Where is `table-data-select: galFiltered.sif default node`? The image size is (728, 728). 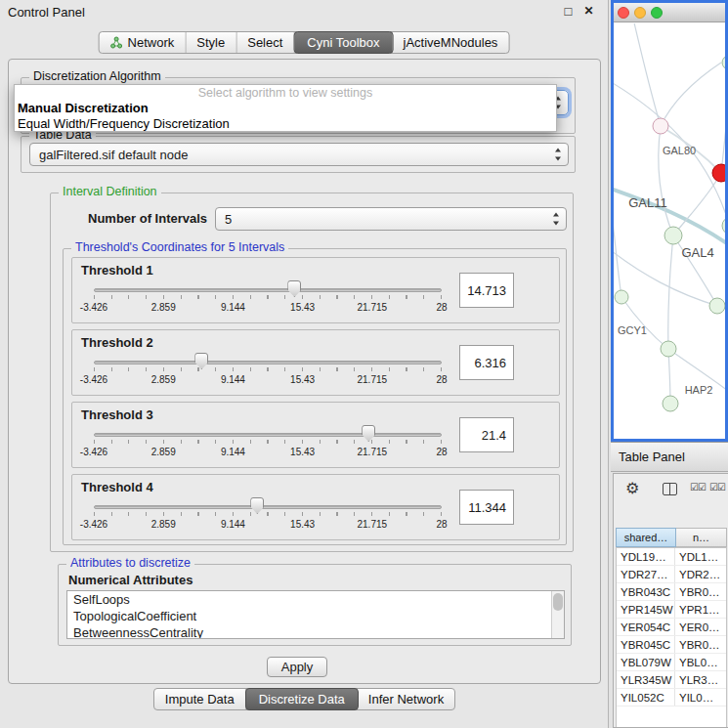 table-data-select: galFiltered.sif default node is located at coordinates (299, 154).